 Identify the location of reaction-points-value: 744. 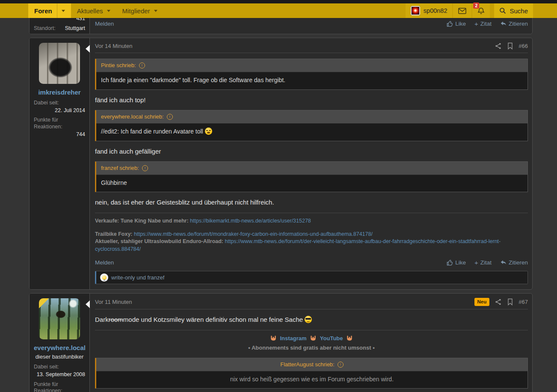
(59, 135).